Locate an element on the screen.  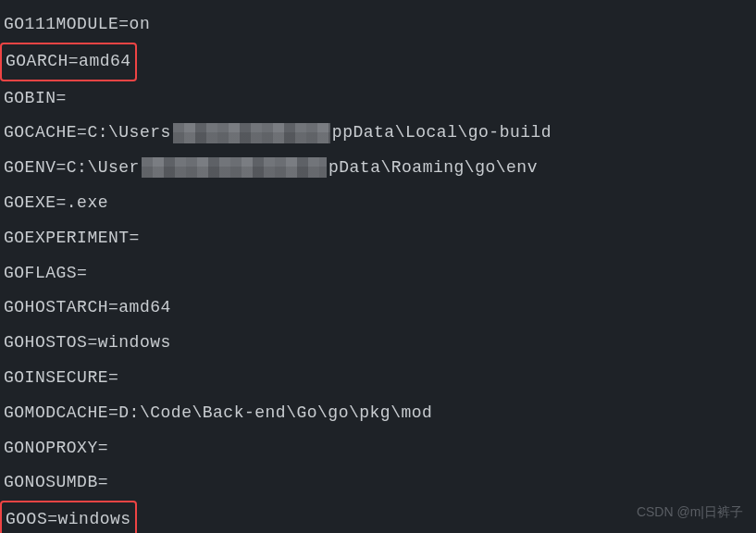
env-text: GOARCH=amd64 is located at coordinates (68, 61).